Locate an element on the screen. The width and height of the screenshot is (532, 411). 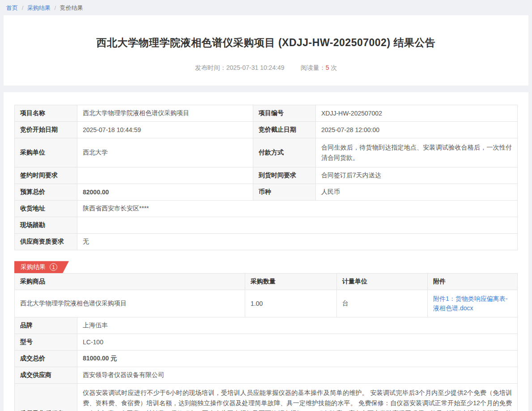
info-value-project-number: XDJJ-HW-202507002 is located at coordinates (417, 114).